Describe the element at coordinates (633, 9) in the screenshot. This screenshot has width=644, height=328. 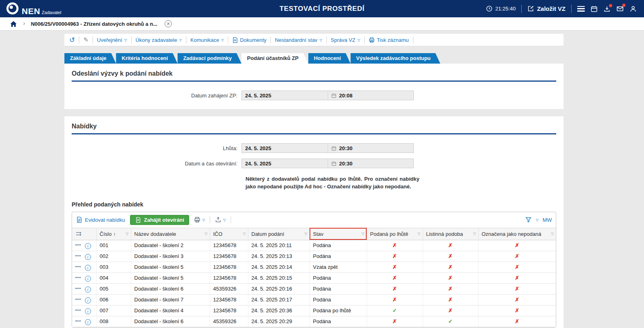
I see `user-profile-button` at that location.